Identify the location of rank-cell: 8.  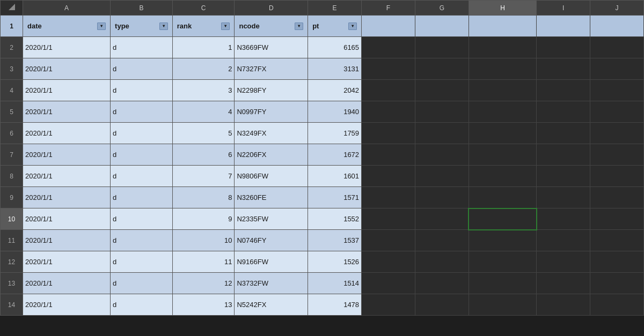
(203, 198).